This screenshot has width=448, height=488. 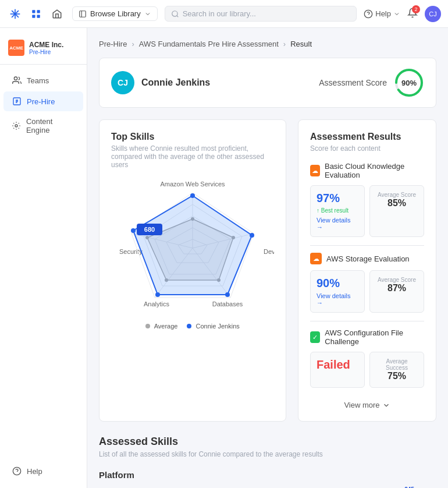 I want to click on browse-library-button: Browse Library, so click(x=115, y=14).